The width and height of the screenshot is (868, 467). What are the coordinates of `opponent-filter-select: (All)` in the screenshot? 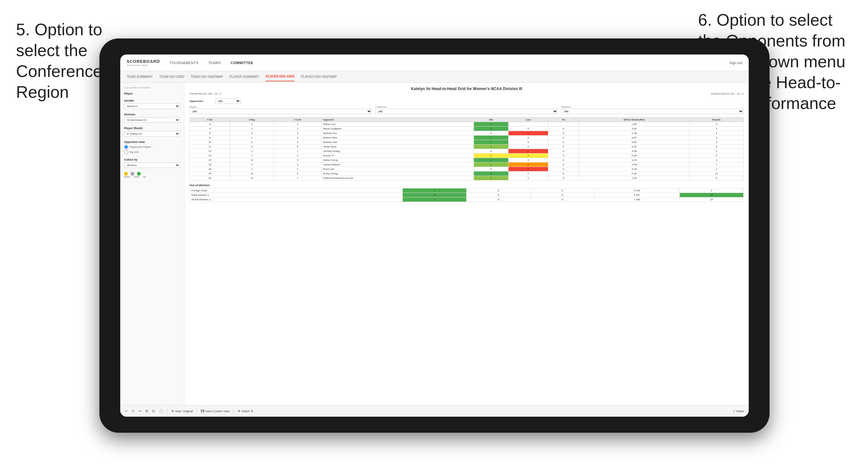 It's located at (652, 111).